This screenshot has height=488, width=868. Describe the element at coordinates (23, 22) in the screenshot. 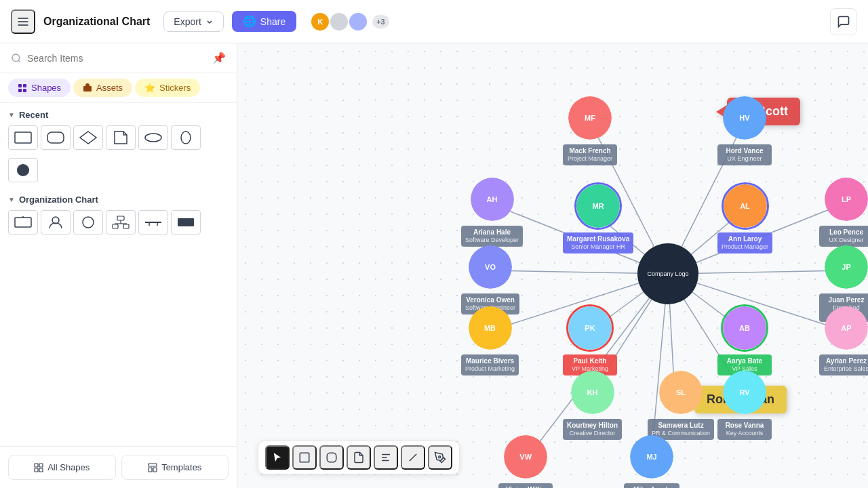

I see `menu-button` at that location.